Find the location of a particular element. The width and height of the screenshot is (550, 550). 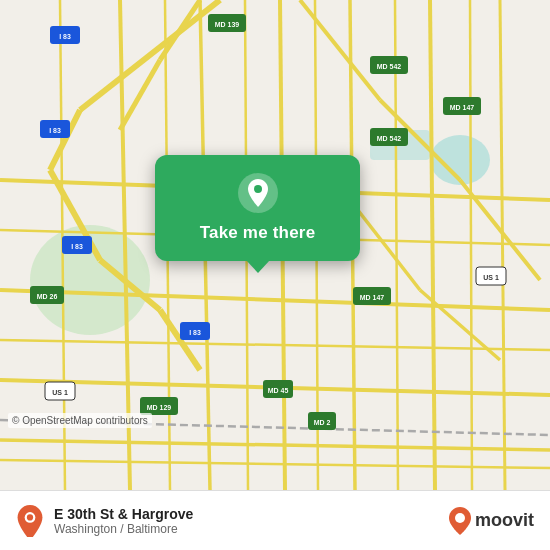

osm-attribution: © OpenStreetMap contributors is located at coordinates (80, 420).